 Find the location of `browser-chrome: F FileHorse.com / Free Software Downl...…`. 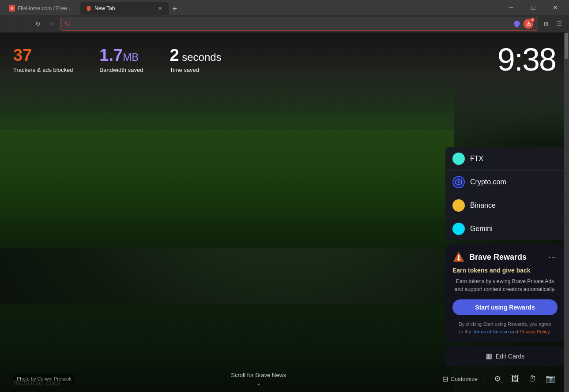

browser-chrome: F FileHorse.com / Free Software Downl...… is located at coordinates (284, 16).